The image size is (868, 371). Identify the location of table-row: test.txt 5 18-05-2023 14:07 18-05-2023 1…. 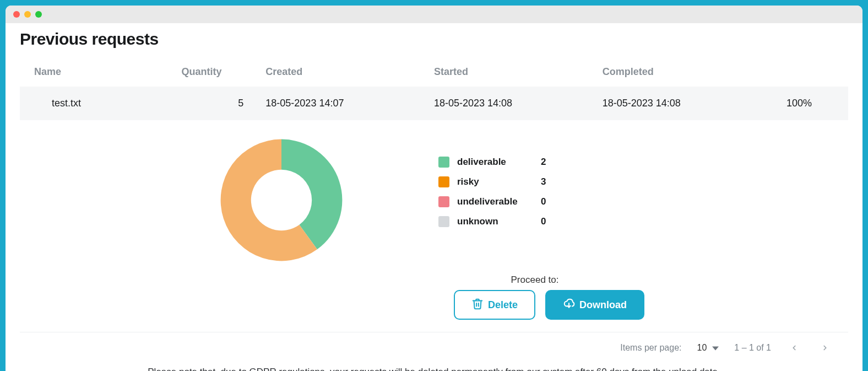
(434, 104).